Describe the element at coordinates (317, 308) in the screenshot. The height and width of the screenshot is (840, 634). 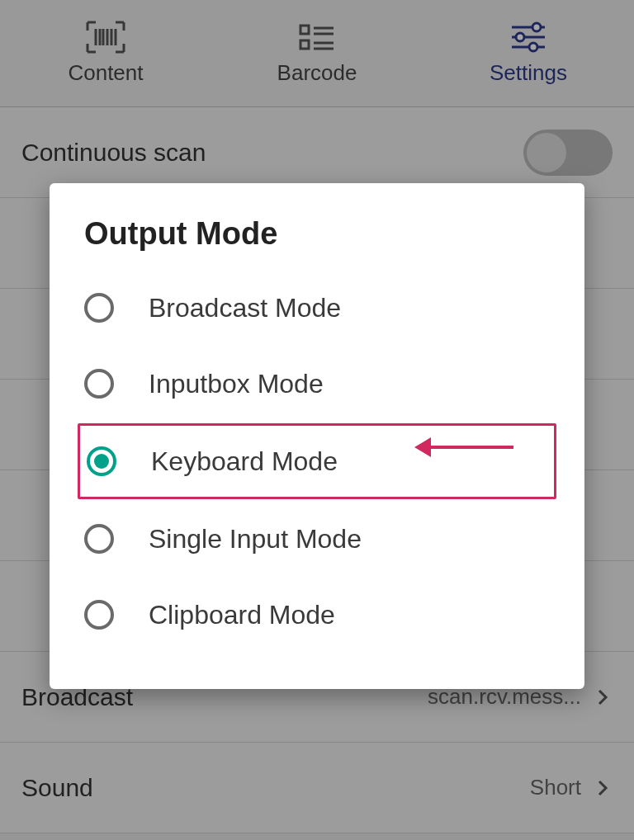
I see `option-broadcast-mode: Broadcast Mode` at that location.